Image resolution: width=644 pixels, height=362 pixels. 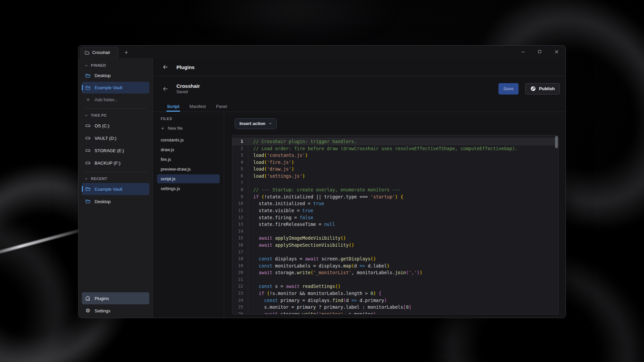 I want to click on sidebar-item-desktop: Desktop, so click(x=115, y=76).